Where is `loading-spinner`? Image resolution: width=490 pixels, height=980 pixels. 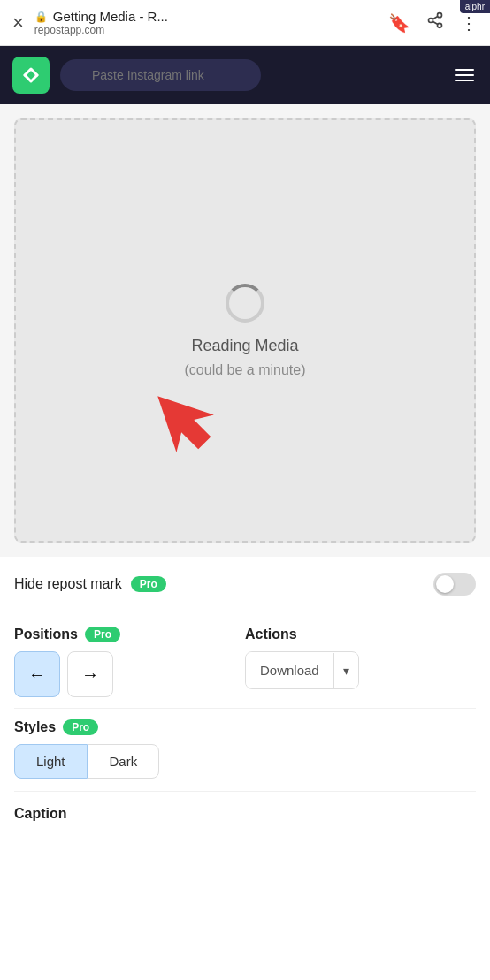 loading-spinner is located at coordinates (245, 303).